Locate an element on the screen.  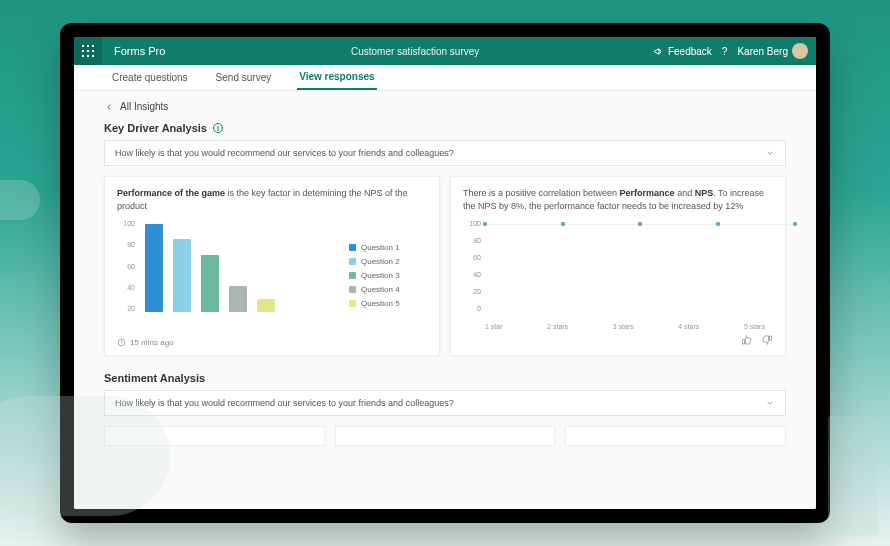
user-menu: Karen Berg is located at coordinates (772, 51).